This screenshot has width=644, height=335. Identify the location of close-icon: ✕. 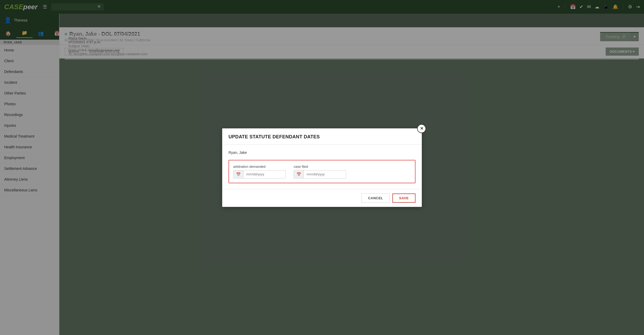
(422, 129).